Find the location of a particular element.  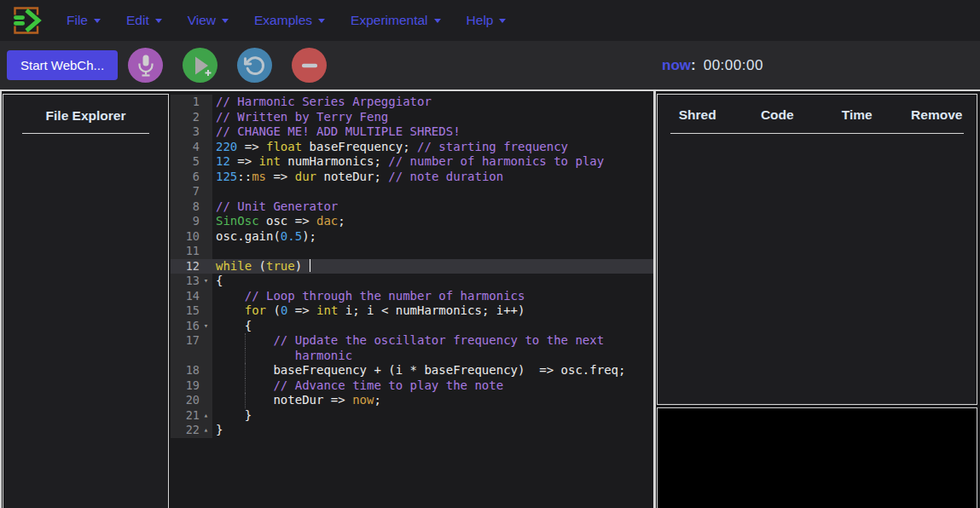

line-number: 6 is located at coordinates (185, 177).